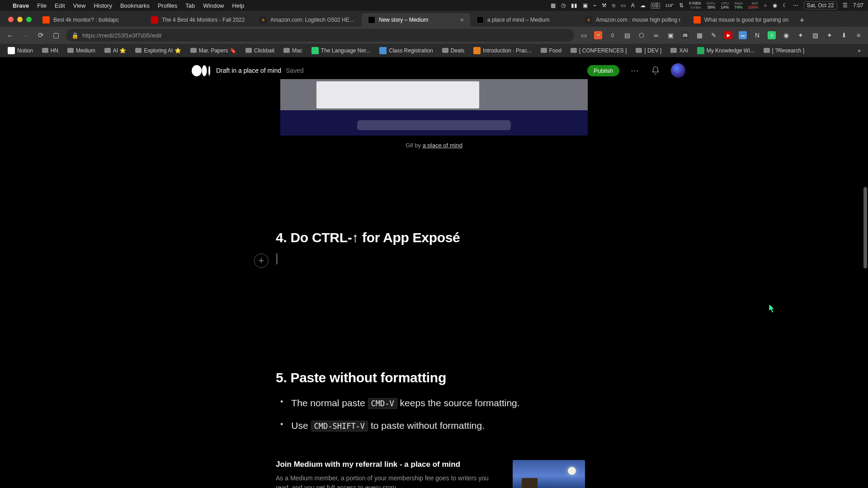 The height and width of the screenshot is (488, 868). I want to click on user-avatar, so click(678, 70).